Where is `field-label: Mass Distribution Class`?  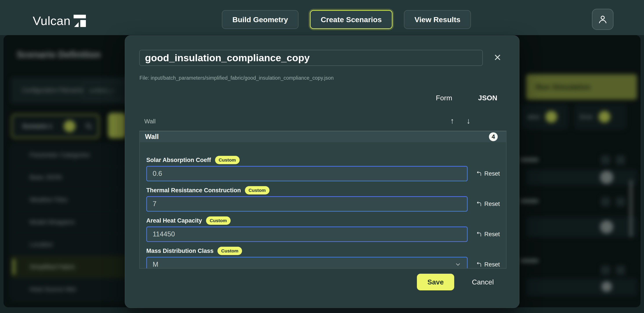
field-label: Mass Distribution Class is located at coordinates (180, 251).